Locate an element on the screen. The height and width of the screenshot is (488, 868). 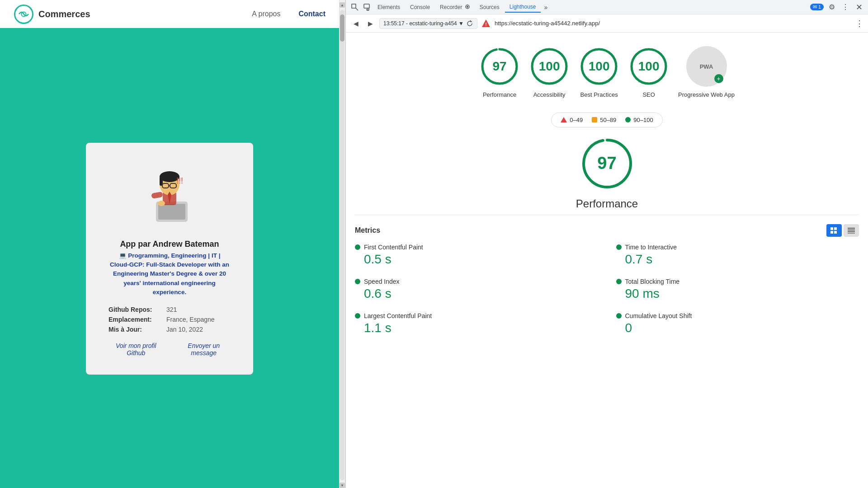
view-grid-btn is located at coordinates (834, 230).